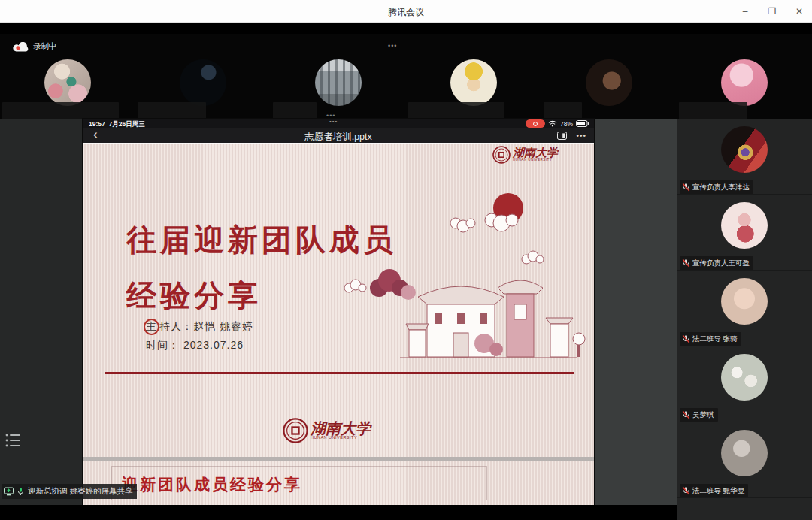 The image size is (812, 520). Describe the element at coordinates (35, 47) in the screenshot. I see `recording-indicator: 录制中` at that location.